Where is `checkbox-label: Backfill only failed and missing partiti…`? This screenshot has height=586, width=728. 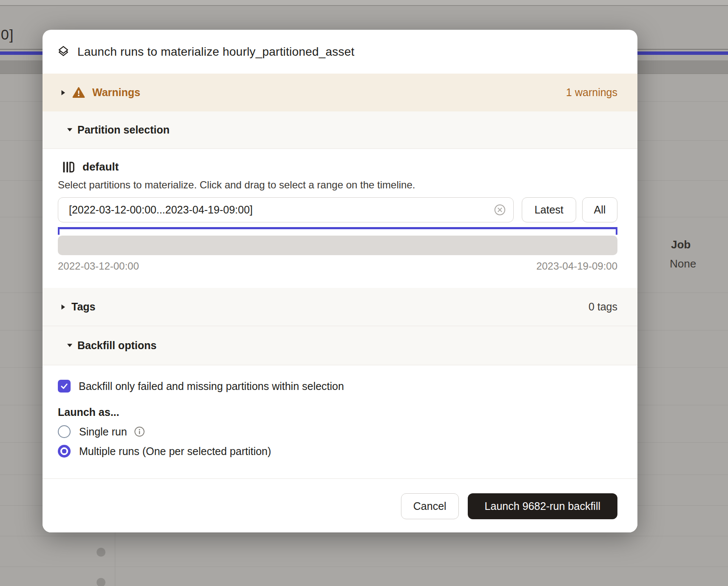
checkbox-label: Backfill only failed and missing partiti… is located at coordinates (211, 386).